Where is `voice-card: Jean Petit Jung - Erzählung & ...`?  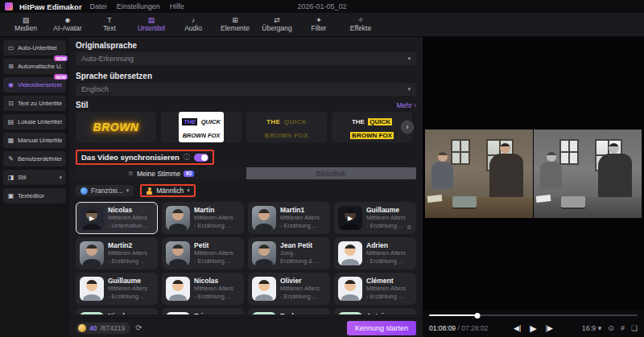
voice-card: Jean Petit Jung - Erzählung & ... is located at coordinates (289, 253).